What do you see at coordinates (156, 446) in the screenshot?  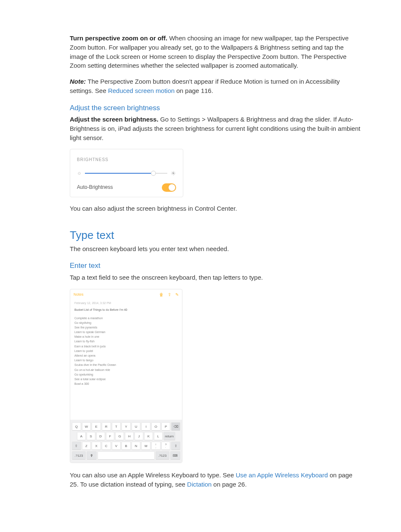 I see `key-exclaim-comma: !,` at bounding box center [156, 446].